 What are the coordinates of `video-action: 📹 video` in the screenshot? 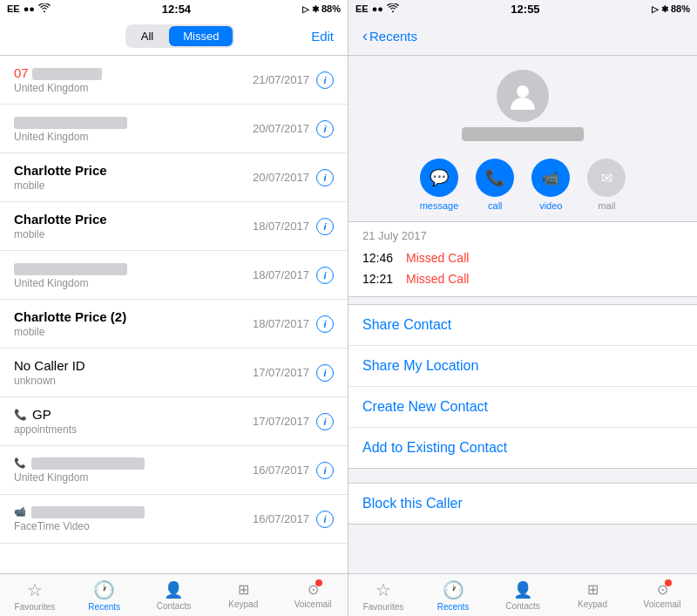 It's located at (551, 185).